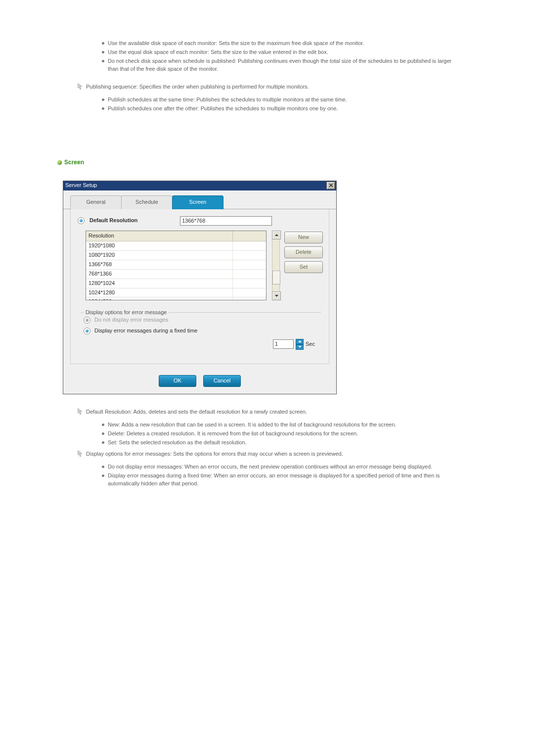 The width and height of the screenshot is (534, 756). I want to click on list-item: Delete: Deletes a created resolution. It…, so click(269, 434).